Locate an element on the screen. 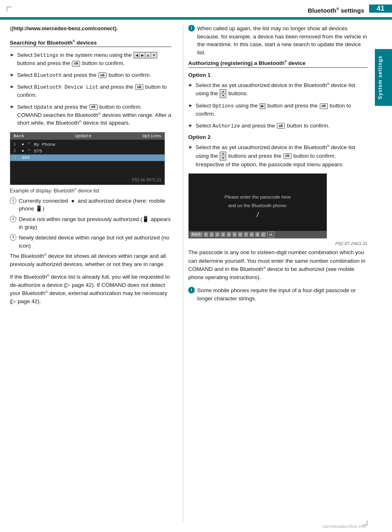  num-circle-1: 1 is located at coordinates (13, 201).